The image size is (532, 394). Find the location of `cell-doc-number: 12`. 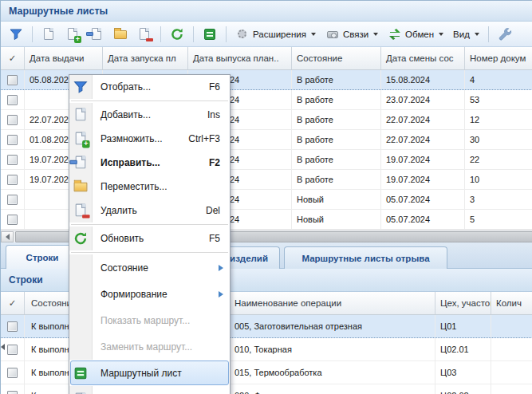

cell-doc-number: 12 is located at coordinates (499, 120).